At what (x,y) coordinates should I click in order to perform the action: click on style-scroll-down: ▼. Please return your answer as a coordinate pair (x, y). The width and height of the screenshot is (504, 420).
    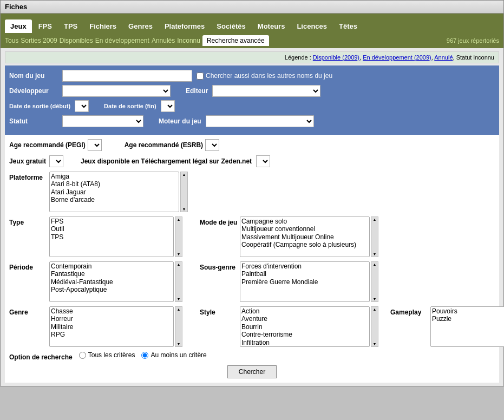
    Looking at the image, I should click on (375, 344).